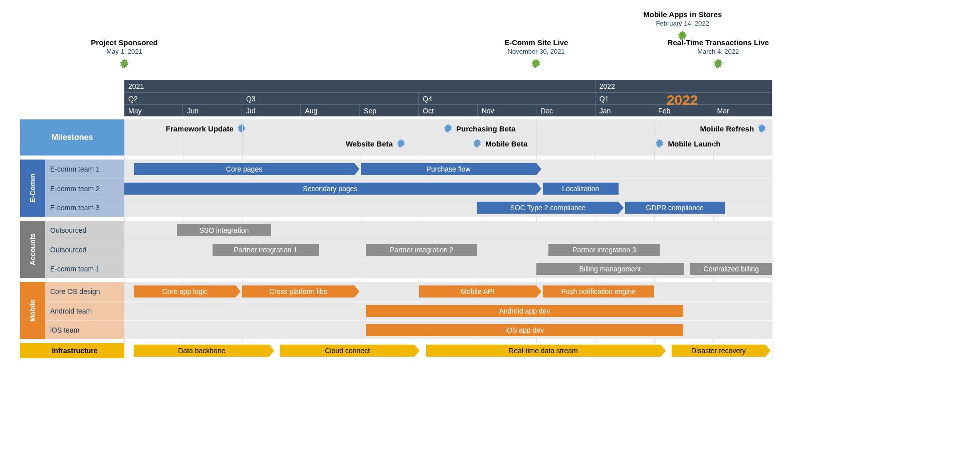  Describe the element at coordinates (369, 143) in the screenshot. I see `milestone-label: Website Beta` at that location.